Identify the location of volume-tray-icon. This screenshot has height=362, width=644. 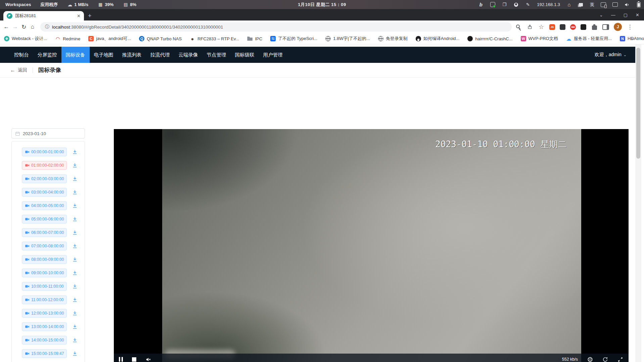
(627, 5).